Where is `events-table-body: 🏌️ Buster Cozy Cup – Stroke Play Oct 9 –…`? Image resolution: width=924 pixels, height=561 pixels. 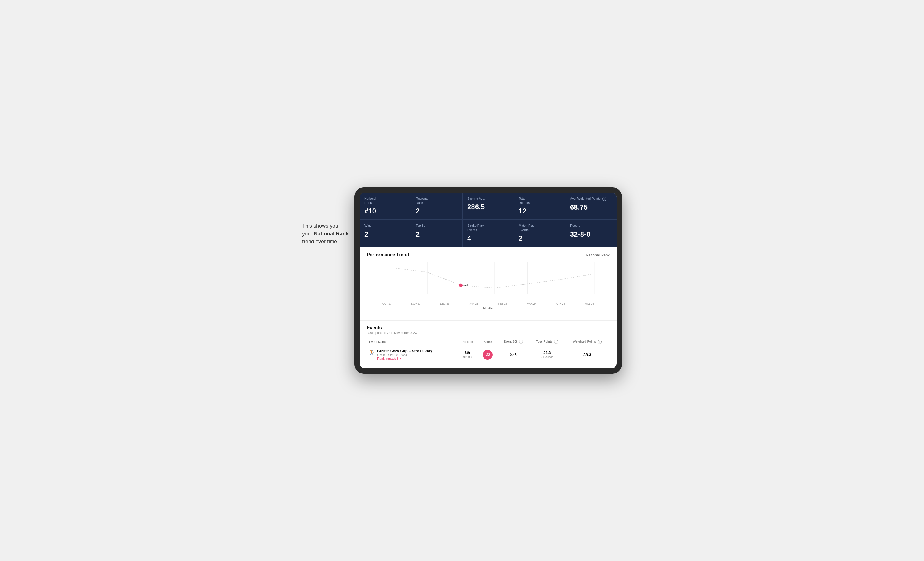
events-table-body: 🏌️ Buster Cozy Cup – Stroke Play Oct 9 –… is located at coordinates (488, 355).